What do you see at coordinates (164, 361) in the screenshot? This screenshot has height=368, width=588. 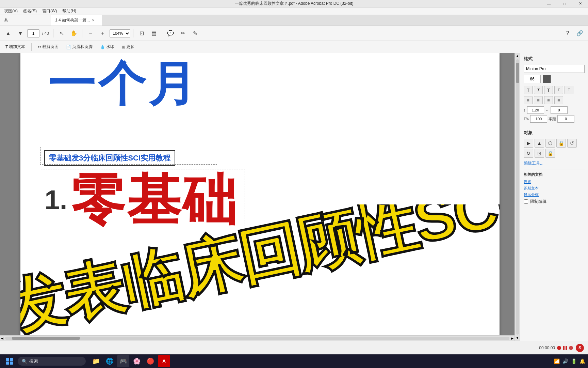 I see `taskbar-adobe-icon: A` at bounding box center [164, 361].